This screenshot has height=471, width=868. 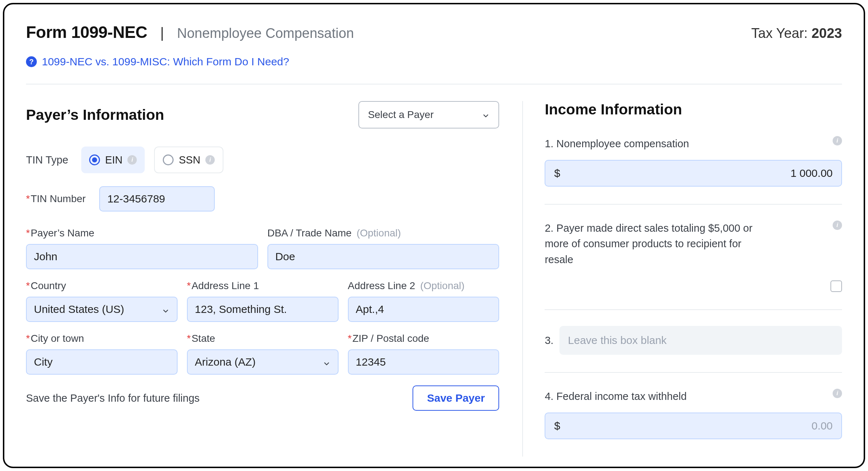 I want to click on income-box-2: 2. Payer made direct sales totaling $5,0…, so click(x=693, y=256).